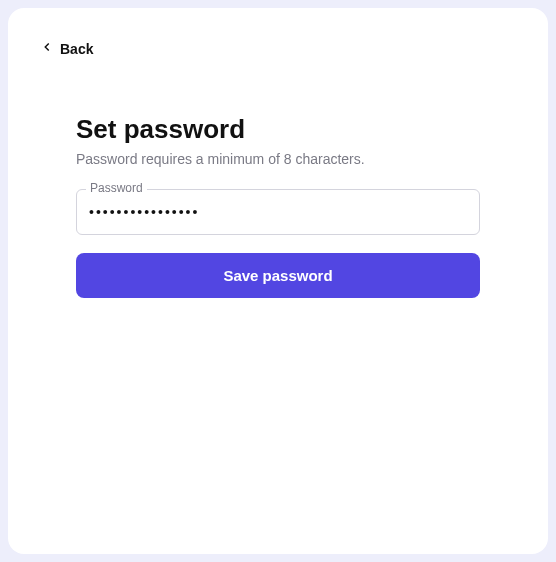  Describe the element at coordinates (116, 188) in the screenshot. I see `password-label: Password` at that location.